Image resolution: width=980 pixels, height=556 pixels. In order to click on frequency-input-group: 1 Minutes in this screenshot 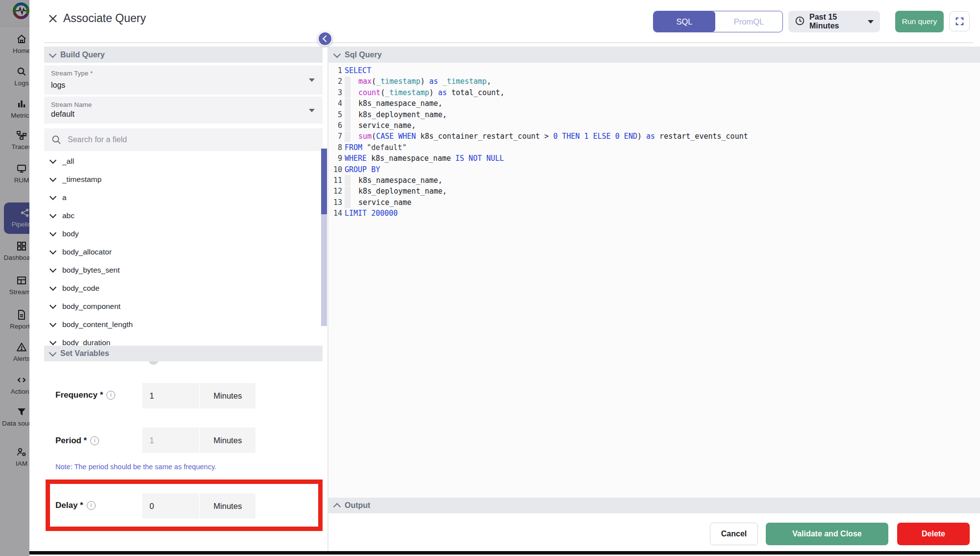, I will do `click(199, 396)`.